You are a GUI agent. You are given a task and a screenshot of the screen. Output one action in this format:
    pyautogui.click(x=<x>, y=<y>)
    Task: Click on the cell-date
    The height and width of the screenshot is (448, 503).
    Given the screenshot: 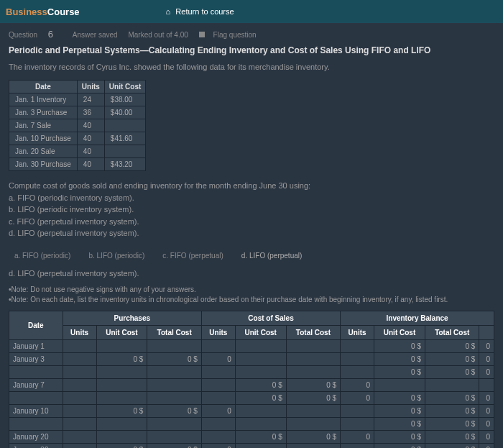 What is the action you would take?
    pyautogui.click(x=36, y=372)
    